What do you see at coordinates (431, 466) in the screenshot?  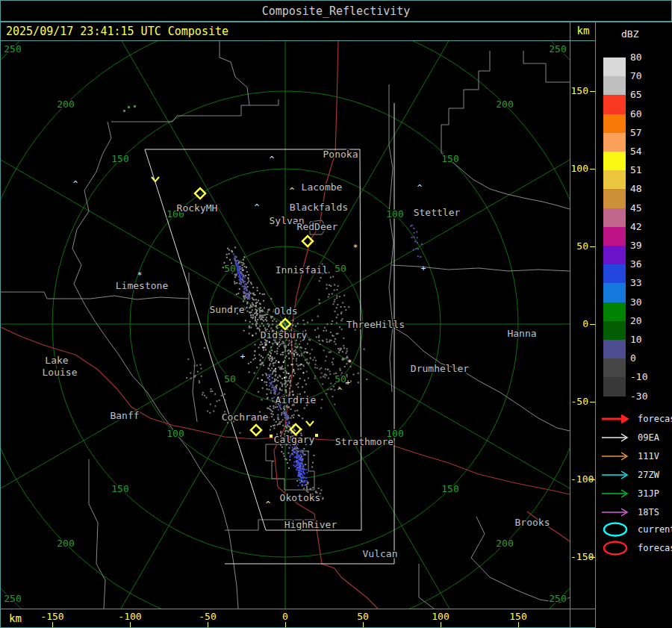 I see `highway-line` at bounding box center [431, 466].